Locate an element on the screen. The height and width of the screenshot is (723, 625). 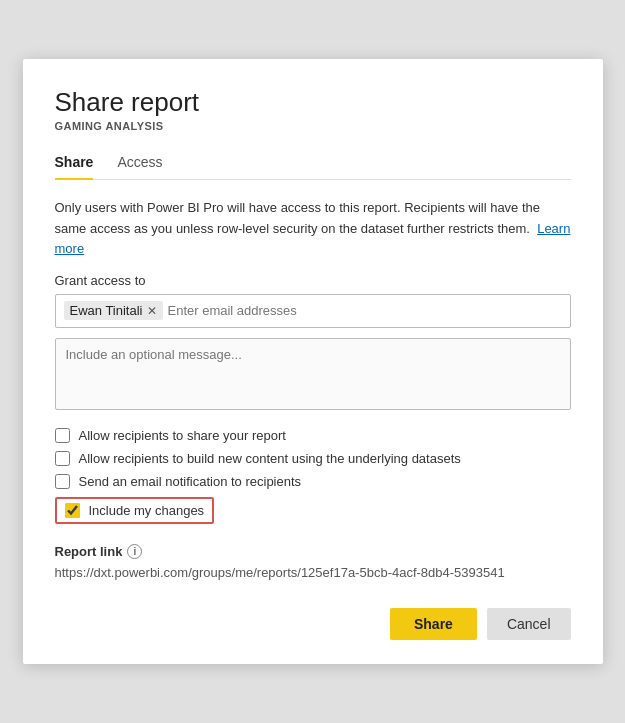
share-button: Share is located at coordinates (434, 624).